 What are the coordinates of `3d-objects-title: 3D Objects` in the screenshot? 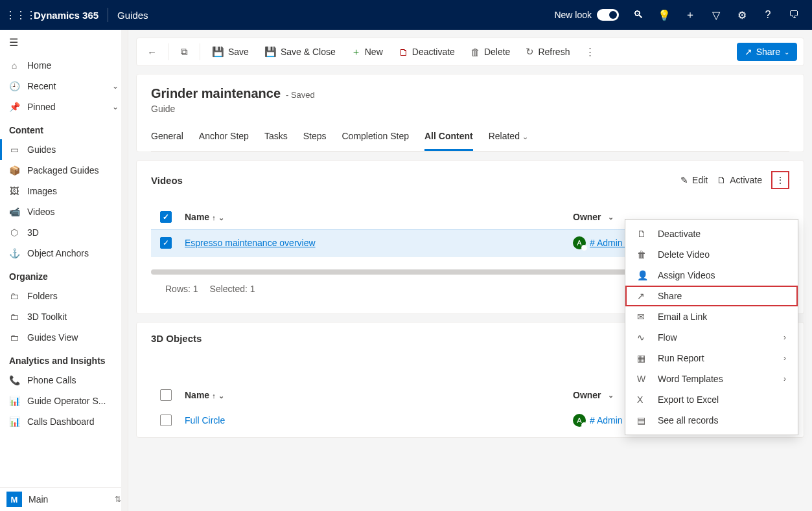 It's located at (176, 338).